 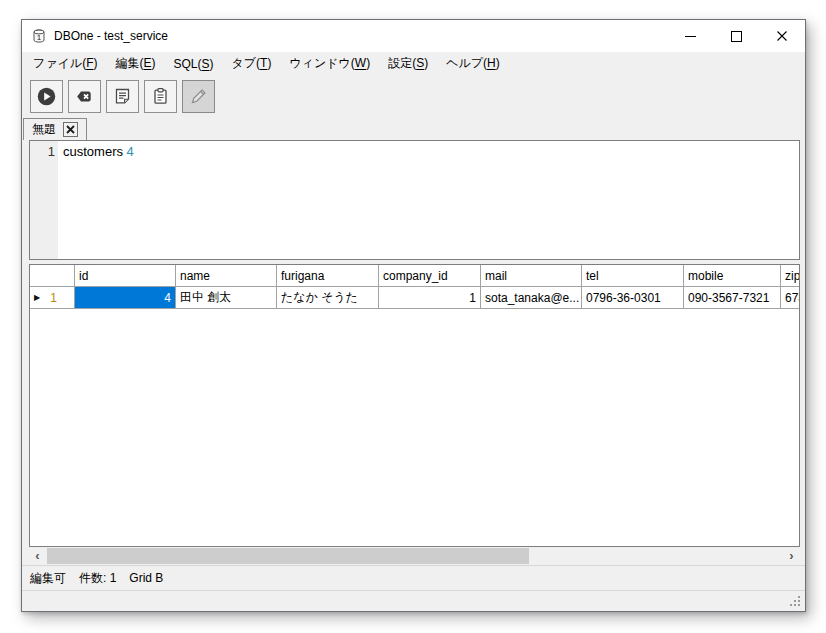 I want to click on cell-mobile: 090-3567-7321, so click(x=732, y=298).